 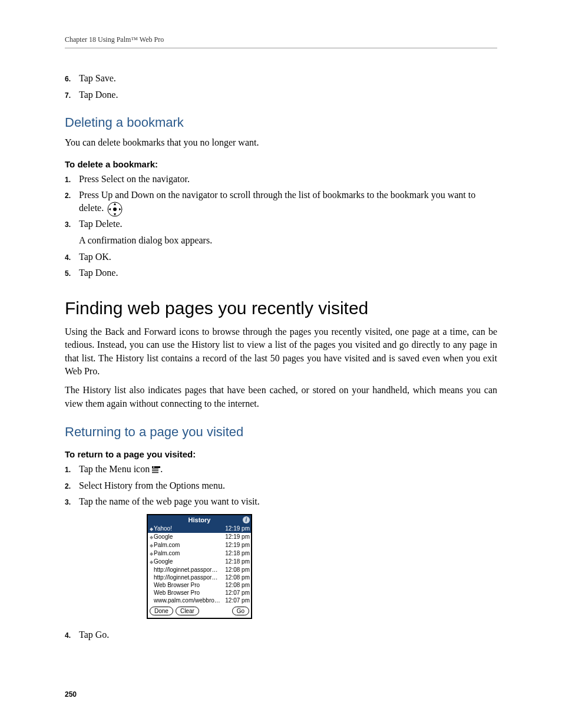 I want to click on done-button: Done, so click(x=161, y=611).